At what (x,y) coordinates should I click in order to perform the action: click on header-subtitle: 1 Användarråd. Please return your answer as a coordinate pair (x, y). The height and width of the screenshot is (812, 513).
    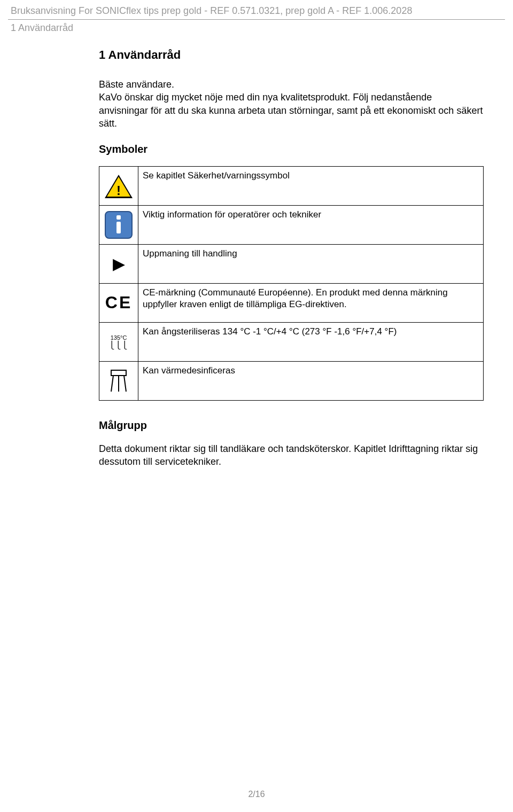
    Looking at the image, I should click on (42, 28).